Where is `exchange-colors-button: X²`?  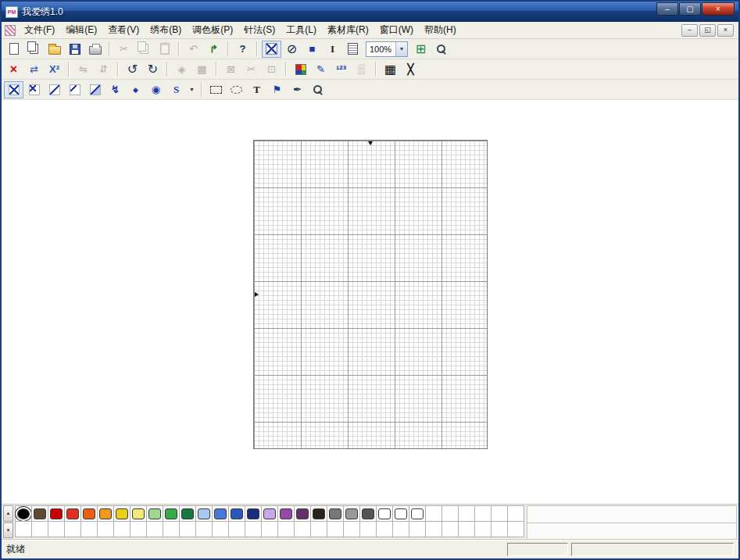
exchange-colors-button: X² is located at coordinates (55, 70).